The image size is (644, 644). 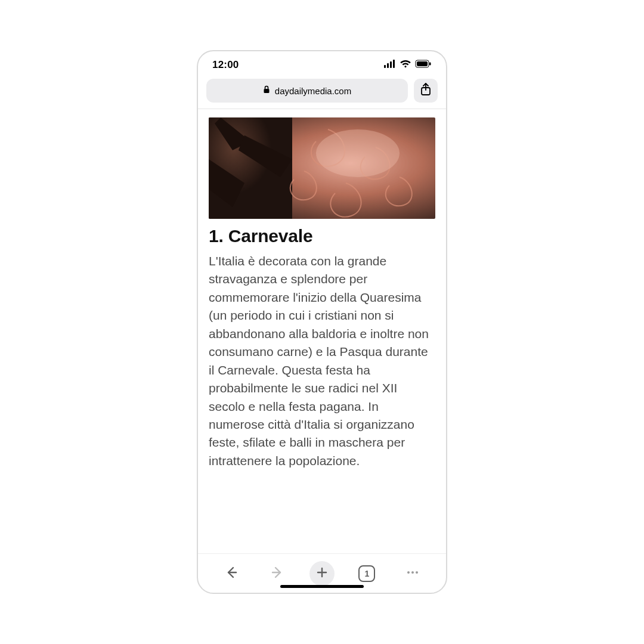 I want to click on battery-icon, so click(x=423, y=65).